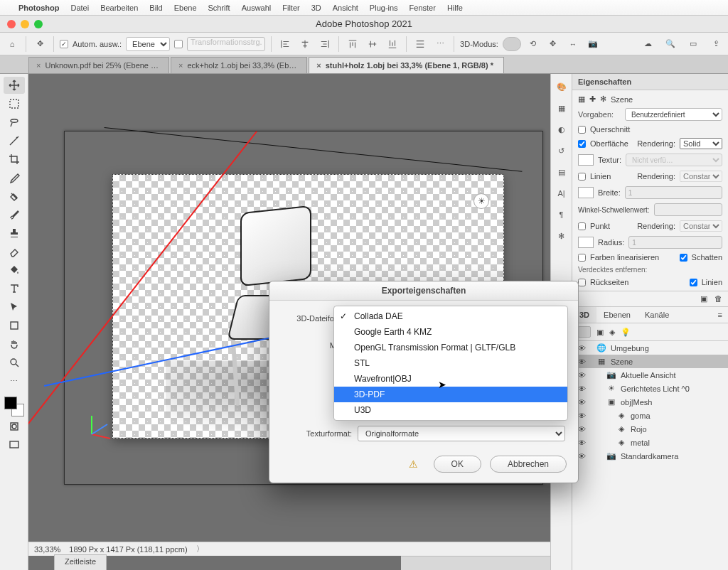 This screenshot has width=728, height=570. What do you see at coordinates (582, 176) in the screenshot?
I see `linien-checkbox` at bounding box center [582, 176].